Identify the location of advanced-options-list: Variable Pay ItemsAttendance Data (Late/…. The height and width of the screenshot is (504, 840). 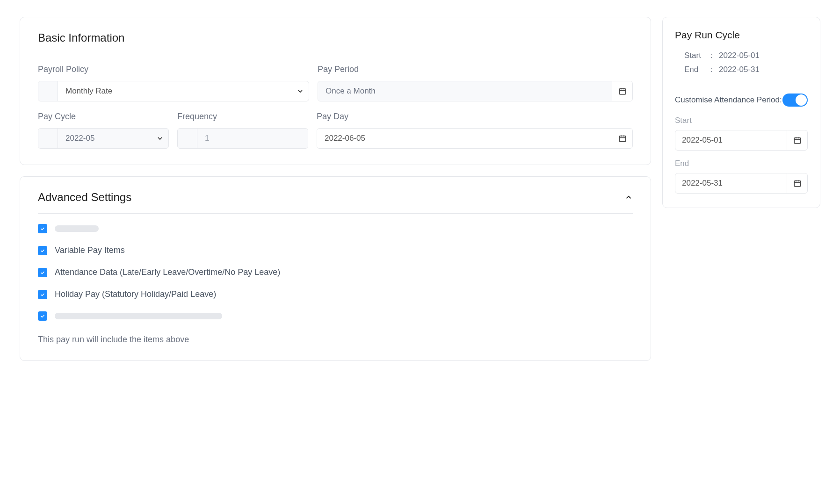
(335, 272).